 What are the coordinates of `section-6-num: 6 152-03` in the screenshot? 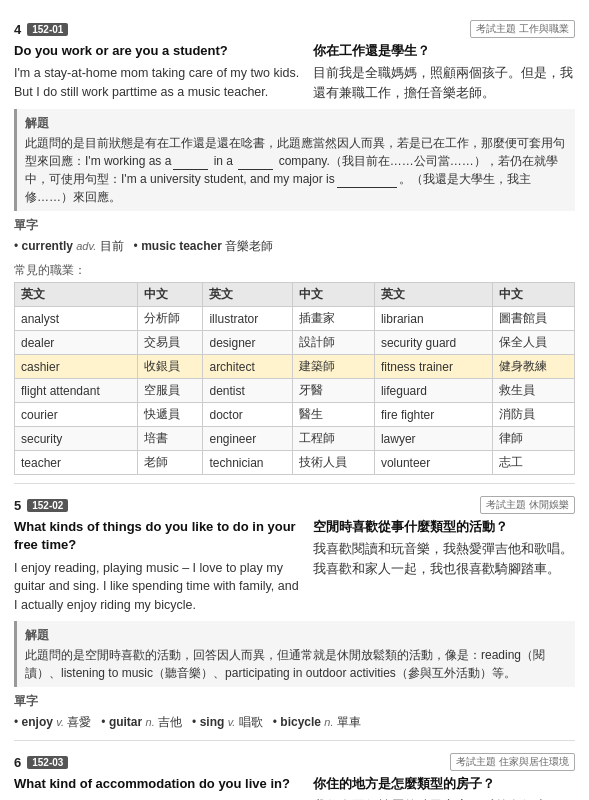 It's located at (41, 762).